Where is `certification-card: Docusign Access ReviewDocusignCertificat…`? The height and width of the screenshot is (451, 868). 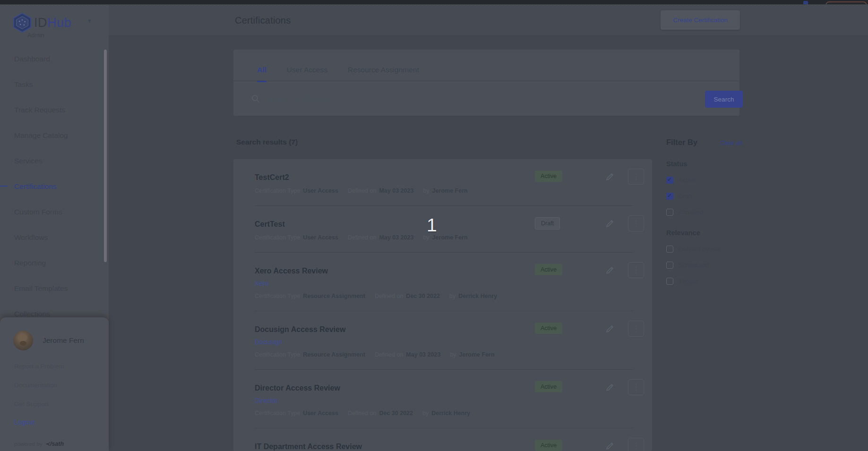
certification-card: Docusign Access ReviewDocusignCertificat… is located at coordinates (444, 340).